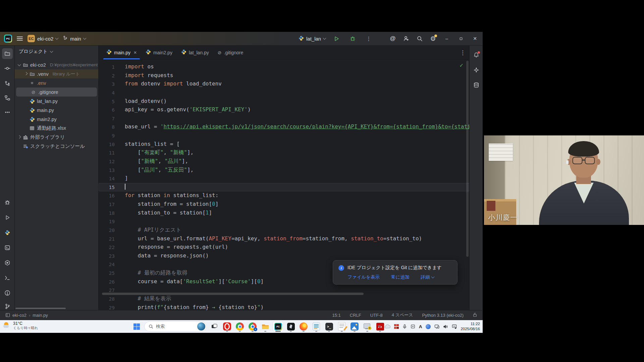  Describe the element at coordinates (175, 326) in the screenshot. I see `taskbar-search-input: 検索` at that location.